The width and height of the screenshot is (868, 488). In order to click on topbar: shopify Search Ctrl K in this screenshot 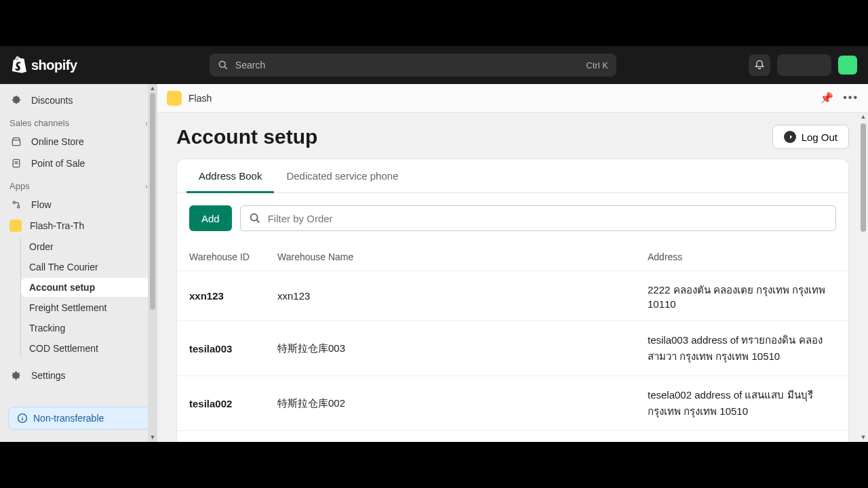, I will do `click(434, 65)`.